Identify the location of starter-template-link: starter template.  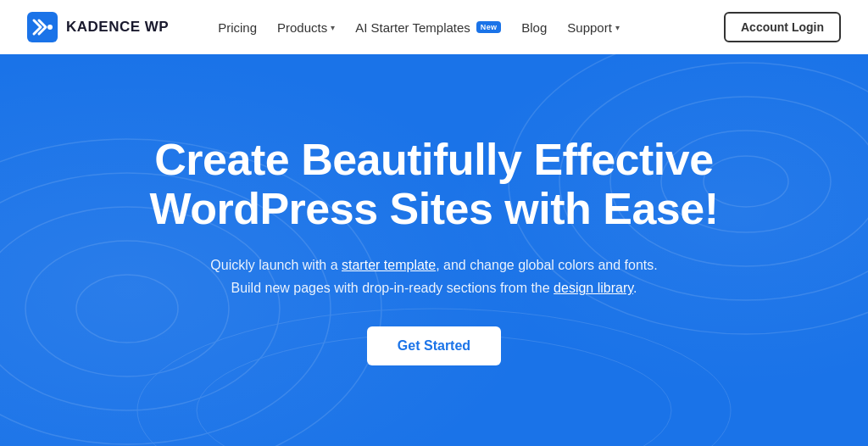
(388, 265).